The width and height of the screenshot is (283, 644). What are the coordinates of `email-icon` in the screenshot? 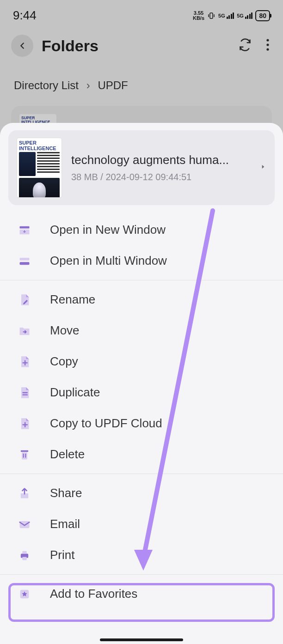 It's located at (25, 524).